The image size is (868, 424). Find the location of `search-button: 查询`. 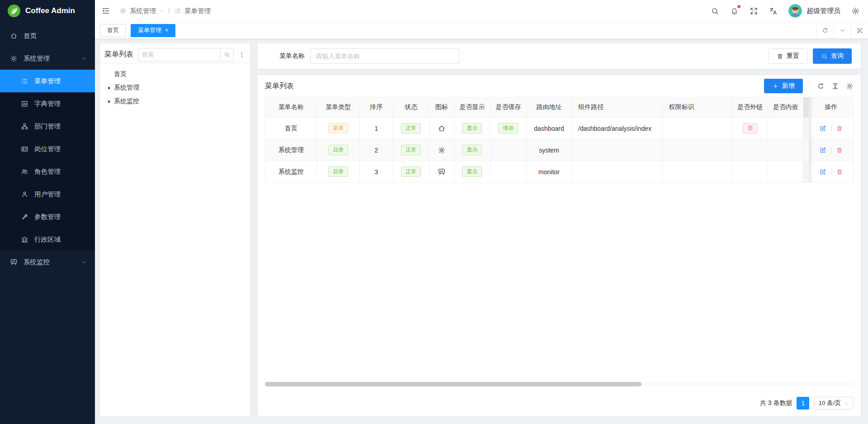

search-button: 查询 is located at coordinates (832, 56).